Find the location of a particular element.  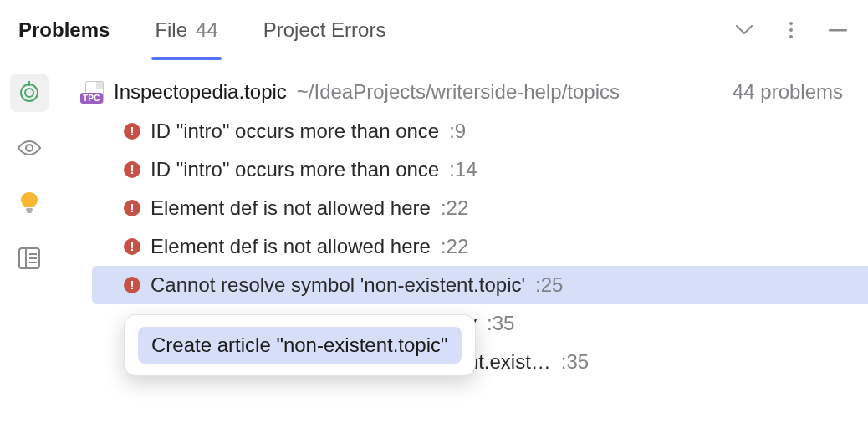

chevron-down-icon is located at coordinates (744, 30).